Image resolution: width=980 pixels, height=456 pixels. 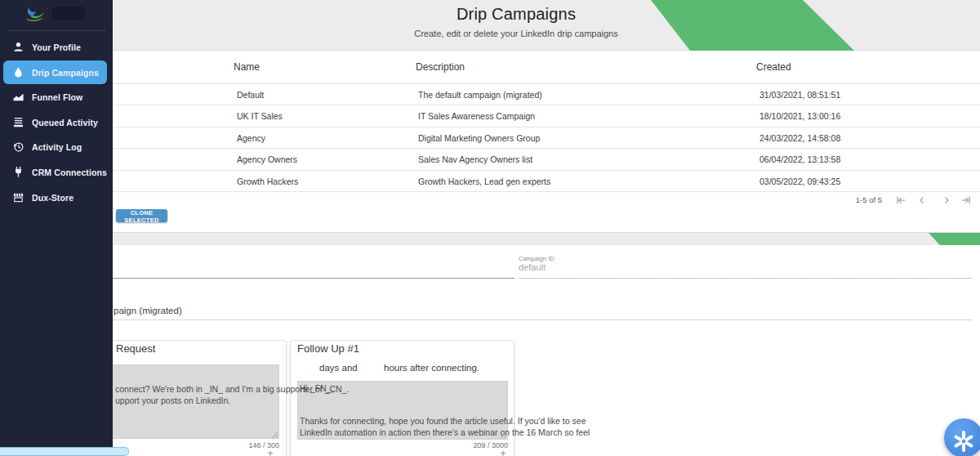 What do you see at coordinates (403, 445) in the screenshot?
I see `char-counter: 209 / 3000` at bounding box center [403, 445].